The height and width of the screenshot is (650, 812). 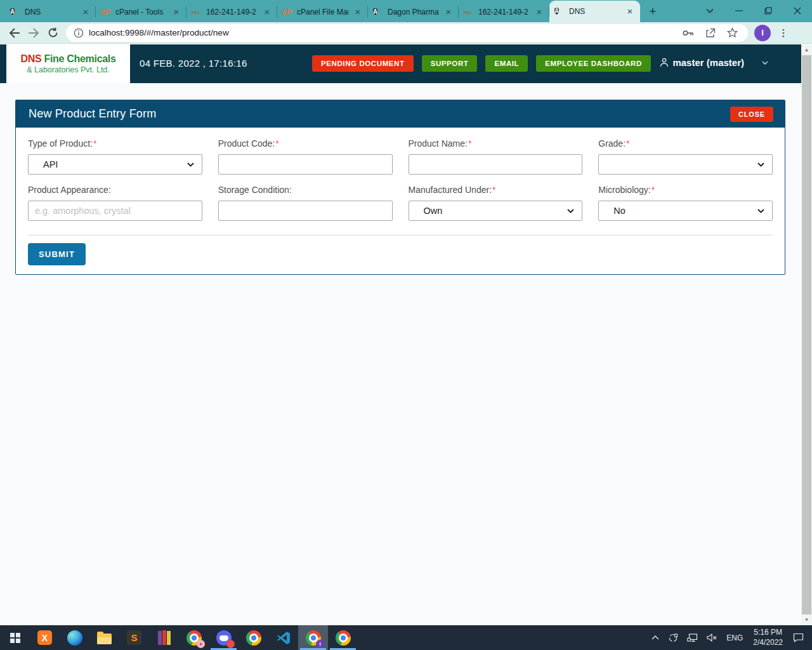 I want to click on page-scrollbar: ▲ ▼, so click(x=807, y=335).